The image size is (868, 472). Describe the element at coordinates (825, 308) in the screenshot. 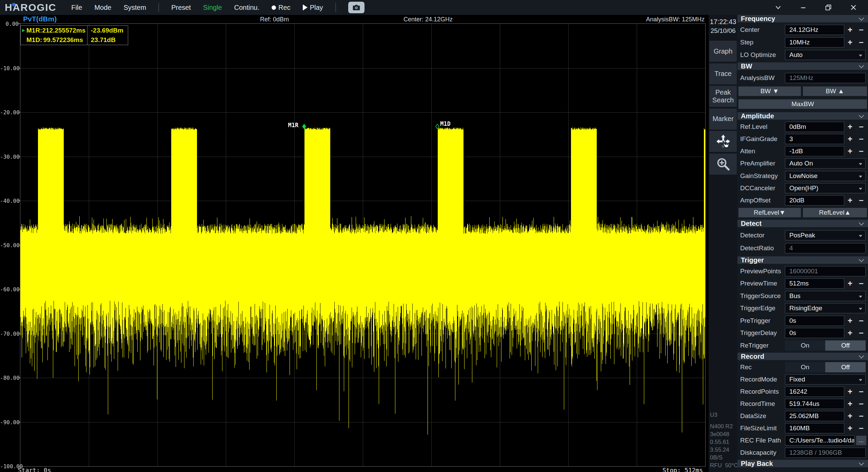

I see `triggeredge-select: RisingEdge` at that location.